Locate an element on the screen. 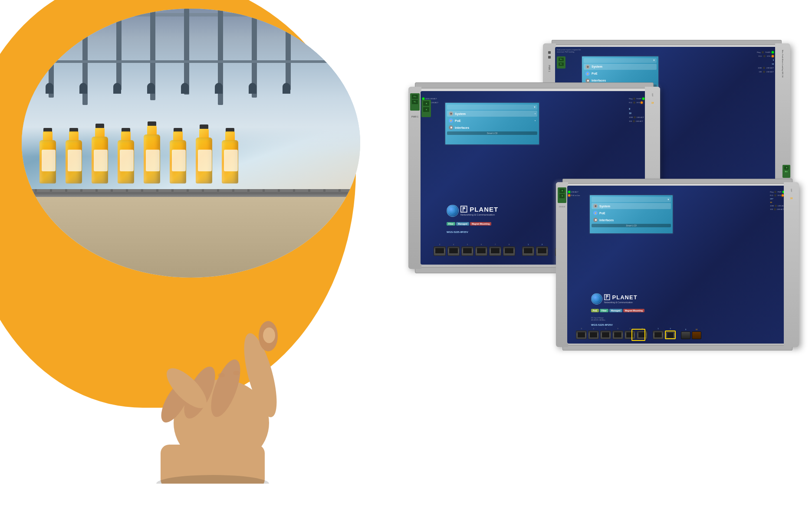 The image size is (812, 514). lcd-bottom-title-bar is located at coordinates (631, 200).